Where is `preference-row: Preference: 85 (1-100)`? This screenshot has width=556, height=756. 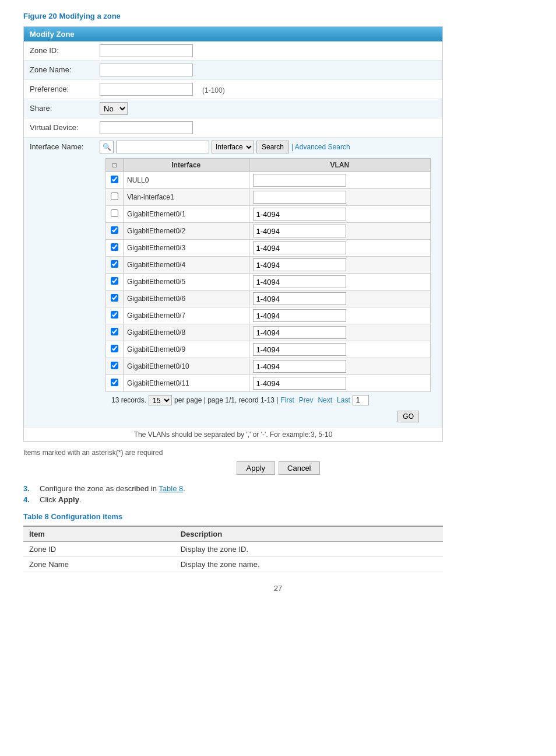 preference-row: Preference: 85 (1-100) is located at coordinates (233, 90).